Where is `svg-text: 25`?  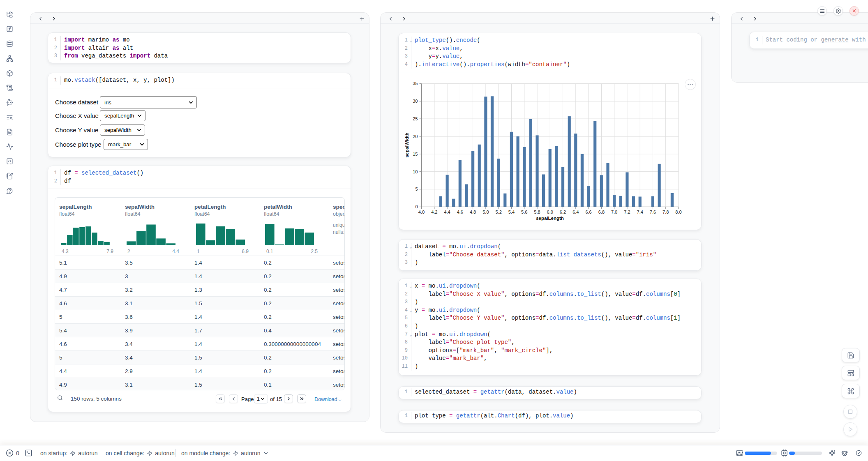
svg-text: 25 is located at coordinates (415, 119).